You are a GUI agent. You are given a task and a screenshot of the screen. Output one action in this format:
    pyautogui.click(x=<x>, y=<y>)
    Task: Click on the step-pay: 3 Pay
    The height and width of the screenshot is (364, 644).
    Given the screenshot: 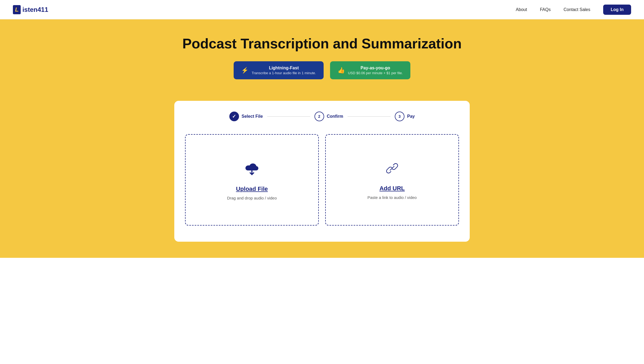 What is the action you would take?
    pyautogui.click(x=405, y=116)
    